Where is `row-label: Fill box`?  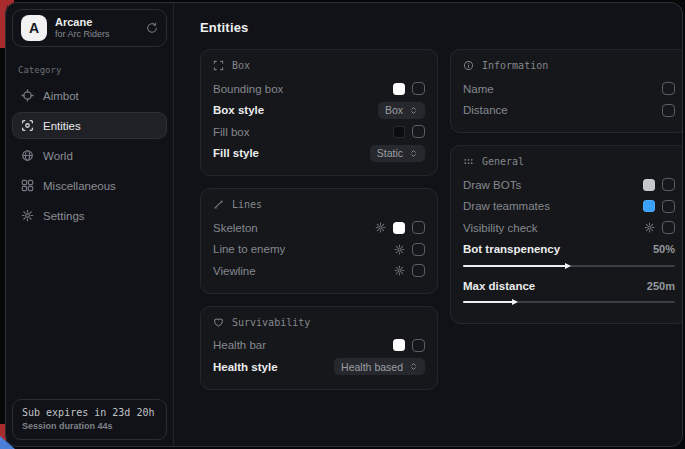
row-label: Fill box is located at coordinates (303, 132).